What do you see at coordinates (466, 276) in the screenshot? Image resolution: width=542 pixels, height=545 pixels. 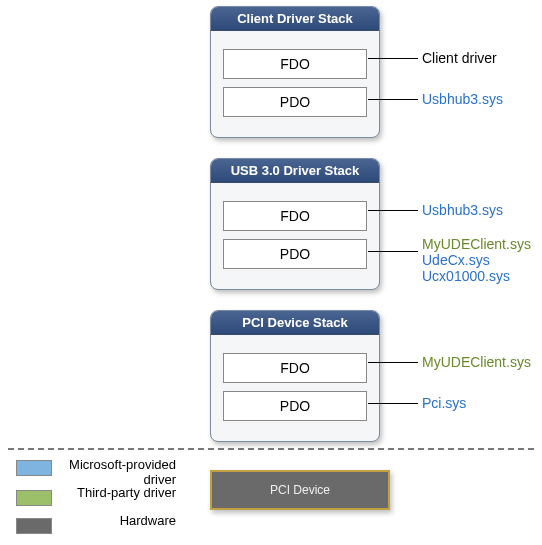 I see `driver-label: Ucx01000.sys` at bounding box center [466, 276].